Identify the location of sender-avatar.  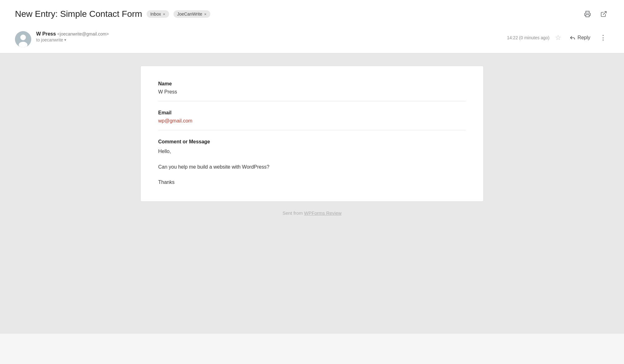
(23, 39).